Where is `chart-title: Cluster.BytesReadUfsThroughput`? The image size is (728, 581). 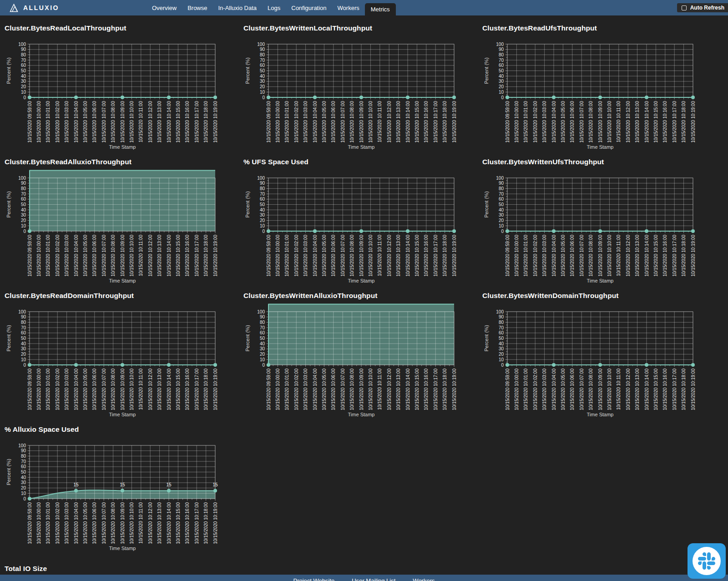 chart-title: Cluster.BytesReadUfsThroughput is located at coordinates (602, 28).